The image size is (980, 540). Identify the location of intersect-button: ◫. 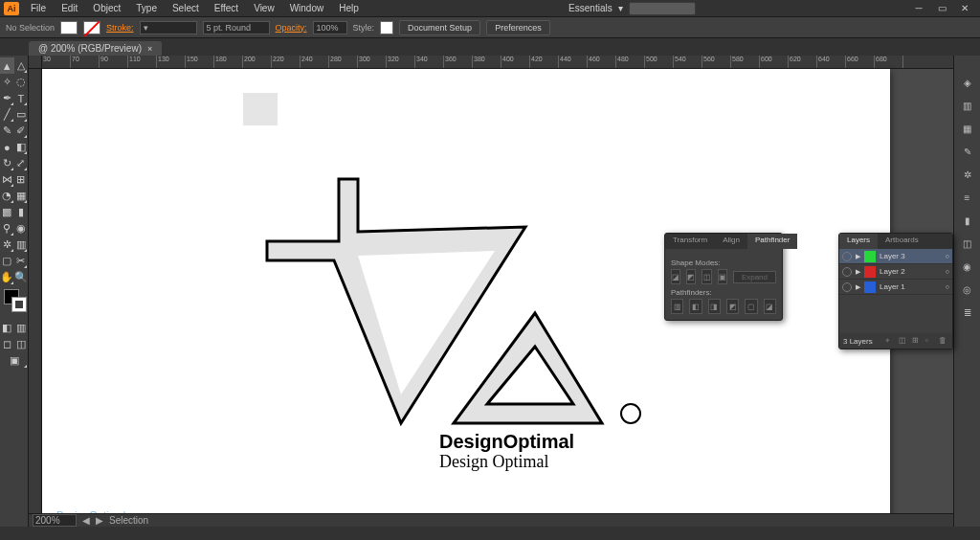
(706, 277).